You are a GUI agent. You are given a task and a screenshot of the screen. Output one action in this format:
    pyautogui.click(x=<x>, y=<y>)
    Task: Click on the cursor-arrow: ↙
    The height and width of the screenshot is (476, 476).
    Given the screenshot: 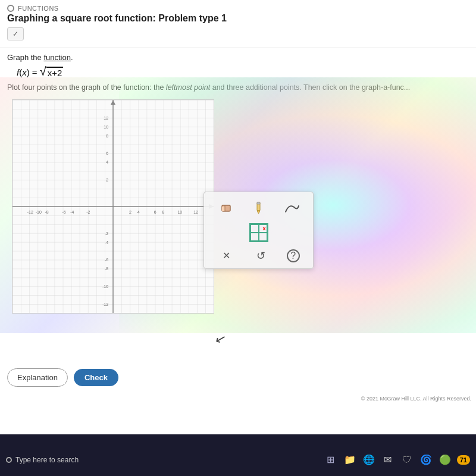 What is the action you would take?
    pyautogui.click(x=221, y=339)
    